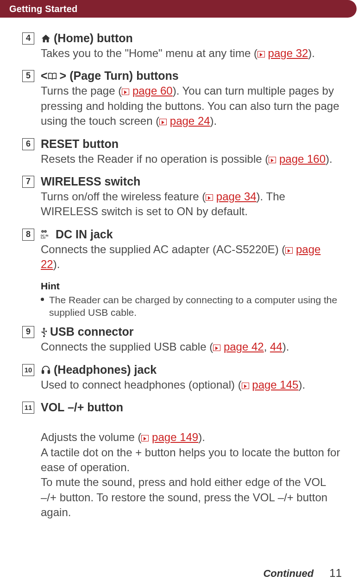  I want to click on link-page-24: page 24, so click(190, 121).